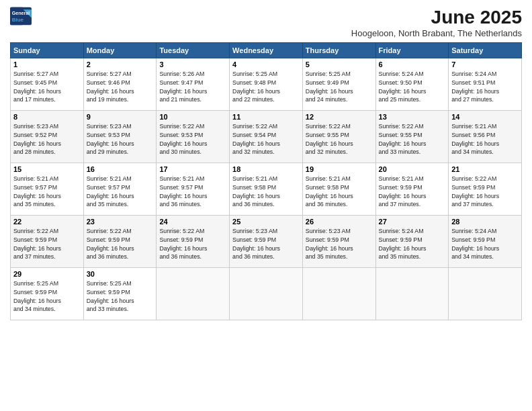 The height and width of the screenshot is (411, 532). Describe the element at coordinates (120, 242) in the screenshot. I see `table-row: 23Sunrise: 5:22 AMSunset: 9:59 PMDayligh…` at that location.